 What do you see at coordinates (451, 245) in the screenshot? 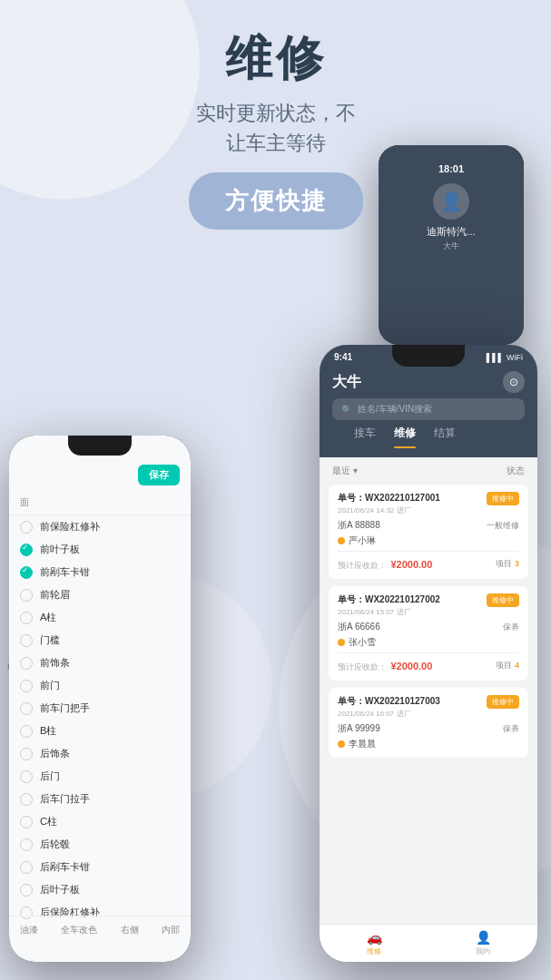
I see `phone-mini-screen: 18:01 👤 迪斯特汽... 大牛` at bounding box center [451, 245].